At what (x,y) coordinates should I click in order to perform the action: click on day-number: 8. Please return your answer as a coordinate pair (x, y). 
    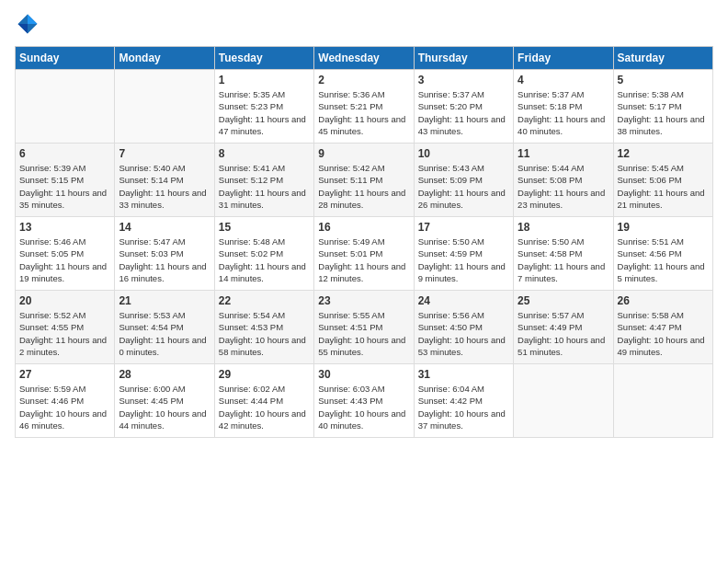
    Looking at the image, I should click on (265, 154).